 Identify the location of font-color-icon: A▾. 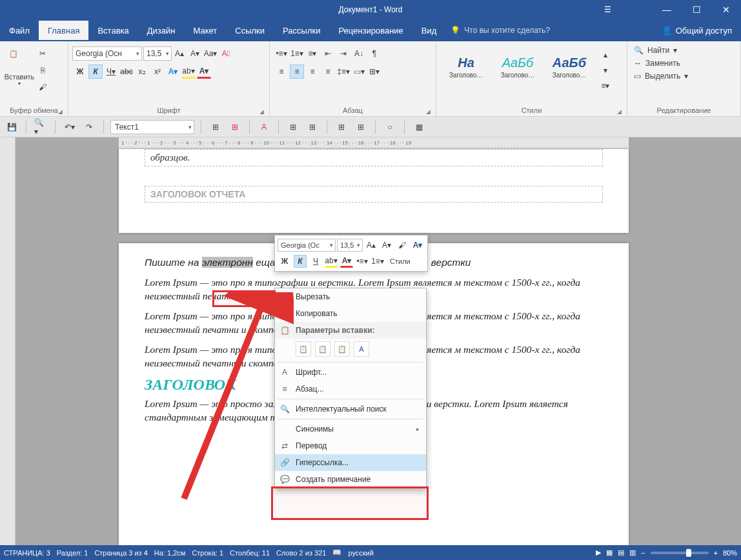
(204, 72).